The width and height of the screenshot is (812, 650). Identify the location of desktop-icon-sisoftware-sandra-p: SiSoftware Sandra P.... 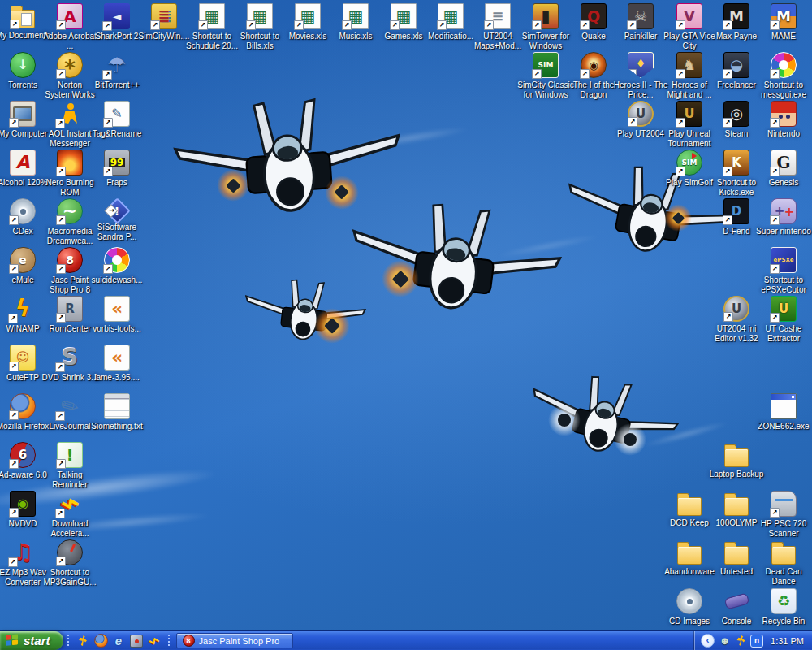
(117, 220).